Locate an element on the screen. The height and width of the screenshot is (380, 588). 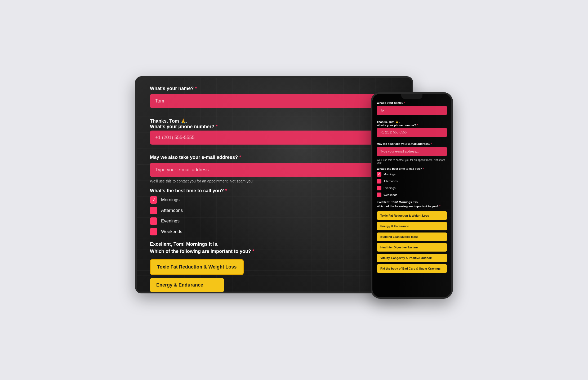
tablet-call-time-section: What's the best time to call you? * Morn… is located at coordinates (274, 212).